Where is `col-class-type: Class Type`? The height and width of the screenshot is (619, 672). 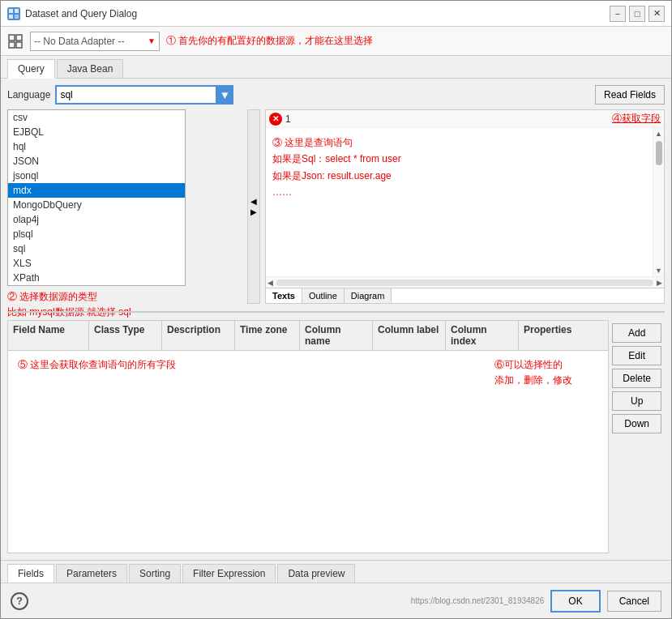 col-class-type: Class Type is located at coordinates (126, 335).